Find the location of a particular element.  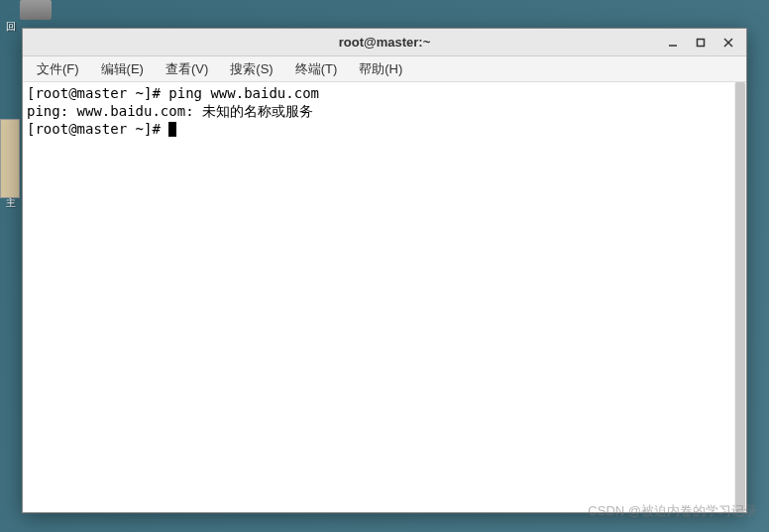

terminal-line: [root@master ~]# is located at coordinates (384, 129).